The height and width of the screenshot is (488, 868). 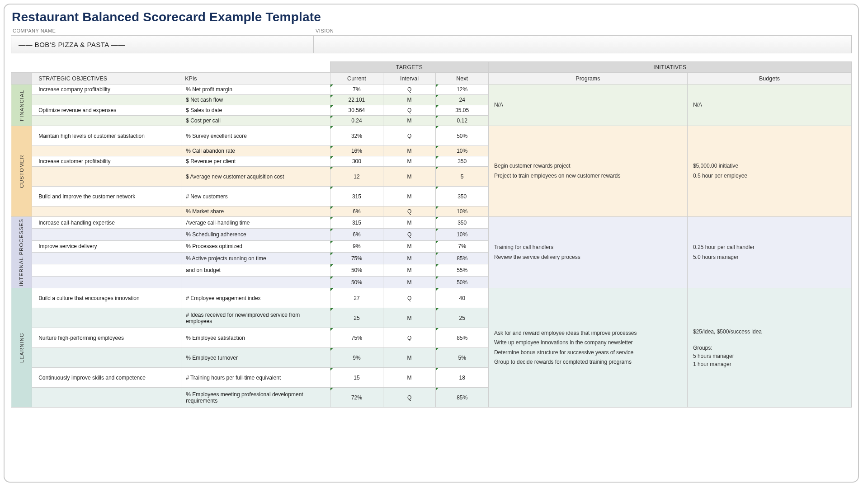 What do you see at coordinates (462, 79) in the screenshot?
I see `col-next: Next` at bounding box center [462, 79].